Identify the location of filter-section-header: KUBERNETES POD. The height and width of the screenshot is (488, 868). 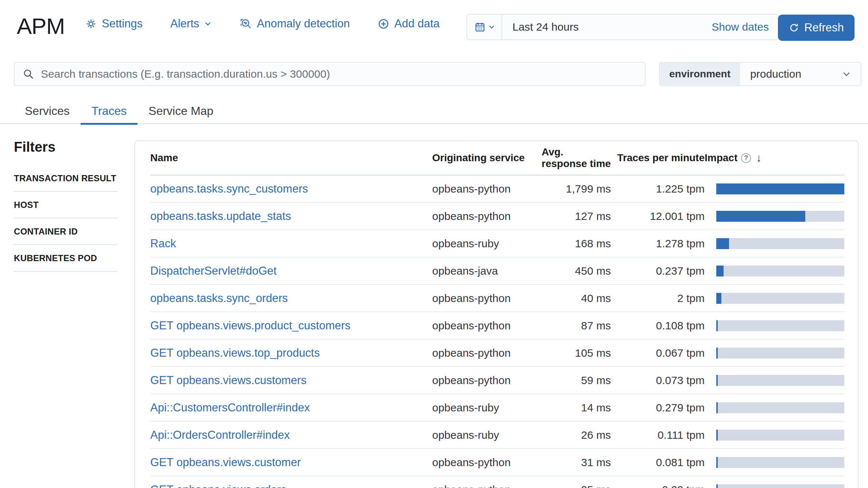
(66, 258).